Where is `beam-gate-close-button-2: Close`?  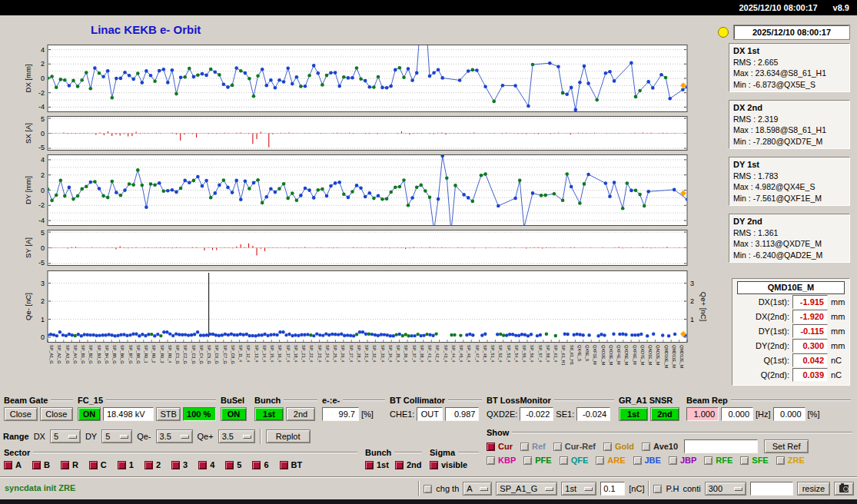 beam-gate-close-button-2: Close is located at coordinates (57, 414).